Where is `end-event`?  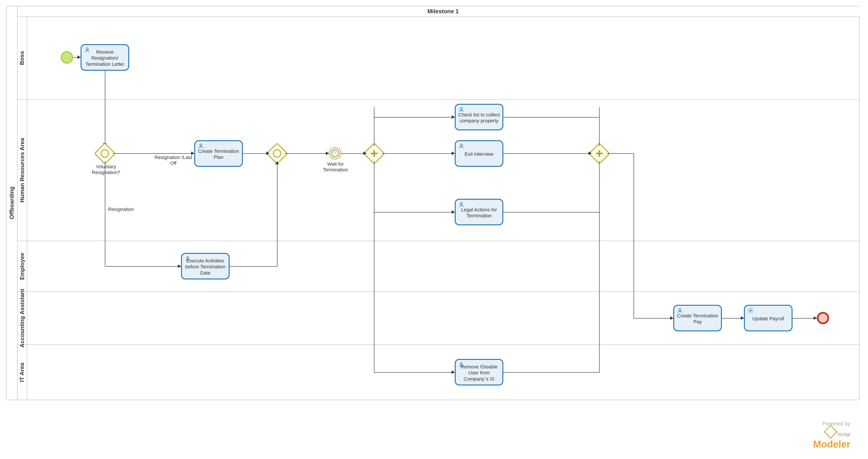
end-event is located at coordinates (823, 318).